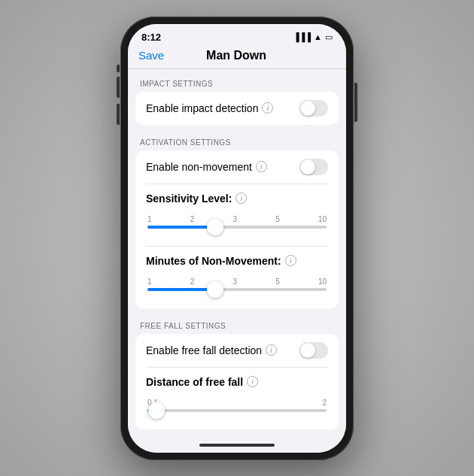 The height and width of the screenshot is (476, 474). What do you see at coordinates (313, 38) in the screenshot?
I see `status-icons: ▐▐▐ ▲ ▭` at bounding box center [313, 38].